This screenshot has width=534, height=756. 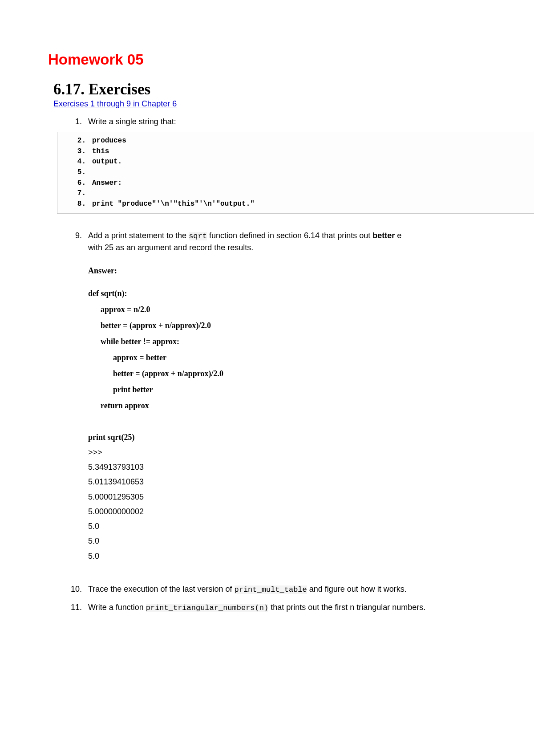 What do you see at coordinates (311, 467) in the screenshot?
I see `output-line: 5.34913793103` at bounding box center [311, 467].